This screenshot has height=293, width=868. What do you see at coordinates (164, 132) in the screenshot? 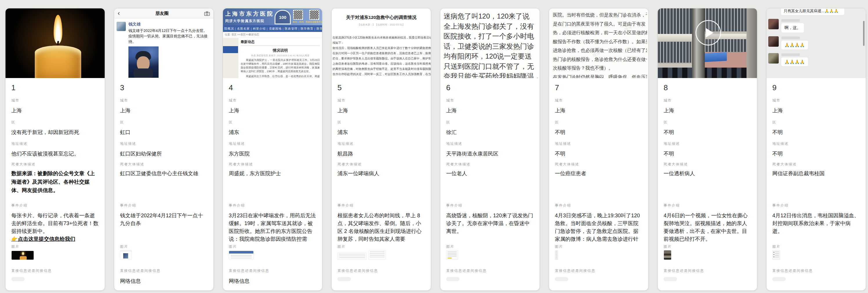
I see `field-value-district: 虹口` at bounding box center [164, 132].